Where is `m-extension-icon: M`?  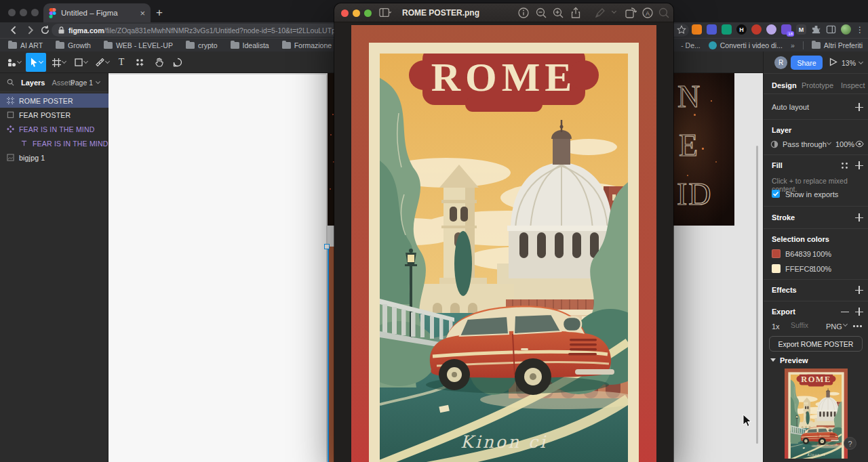 m-extension-icon: M is located at coordinates (802, 30).